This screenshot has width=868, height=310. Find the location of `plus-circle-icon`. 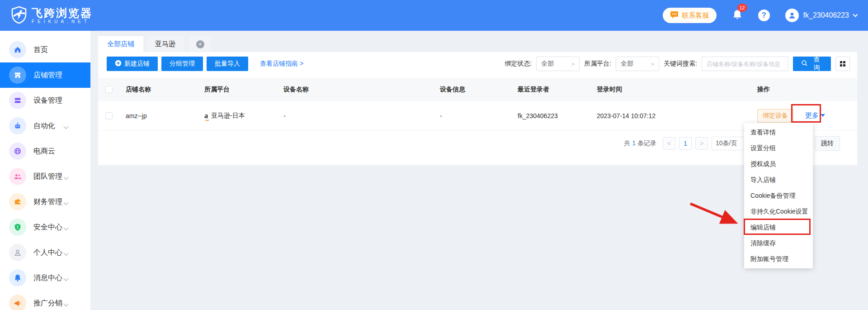

plus-circle-icon is located at coordinates (118, 64).